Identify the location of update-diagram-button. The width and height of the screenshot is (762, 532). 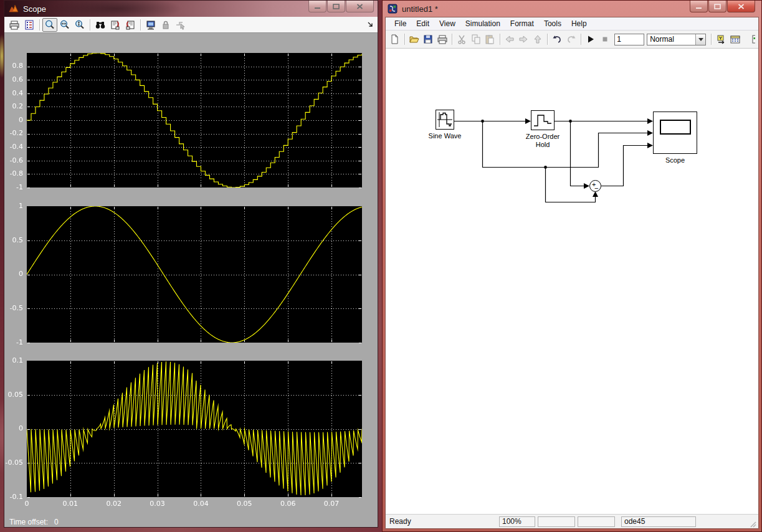
(722, 39).